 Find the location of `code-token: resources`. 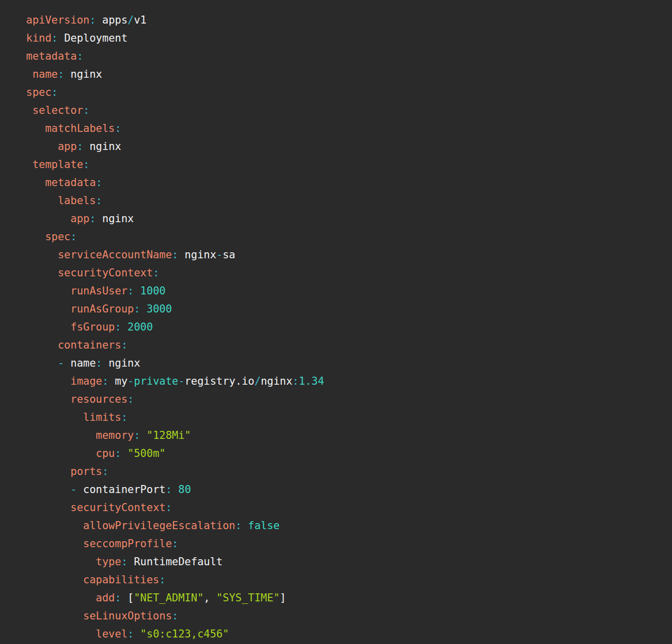

code-token: resources is located at coordinates (99, 399).